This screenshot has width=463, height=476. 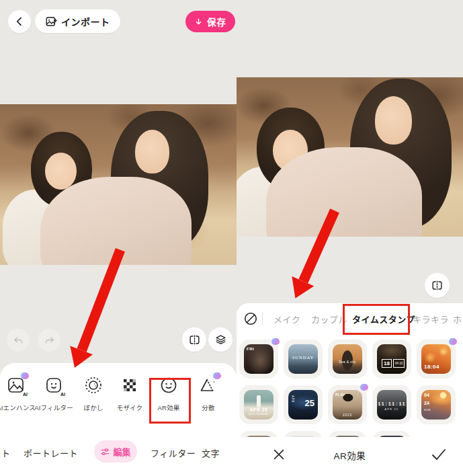 What do you see at coordinates (122, 452) in the screenshot?
I see `tab-edit-label: 編集` at bounding box center [122, 452].